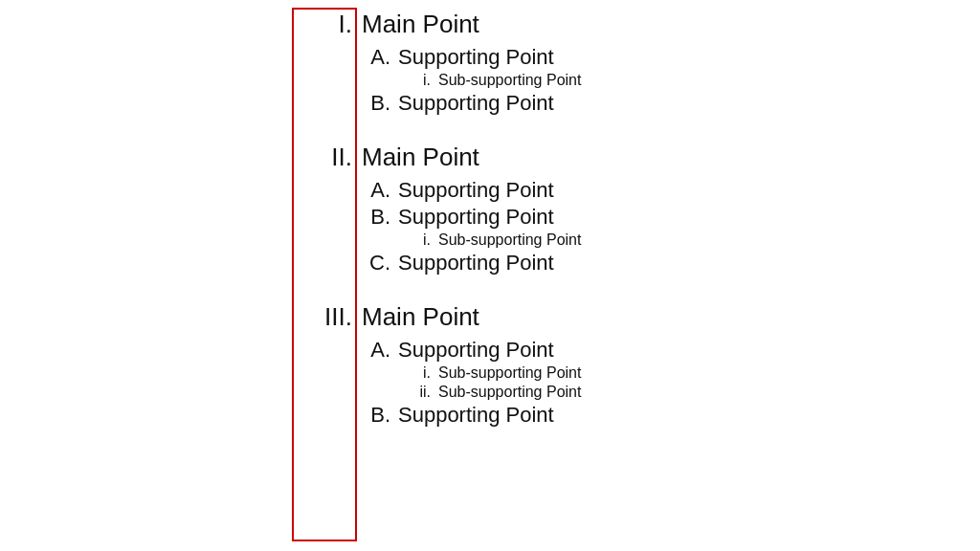  I want to click on supporting-row-III-B: B. Supporting Point, so click(655, 415).